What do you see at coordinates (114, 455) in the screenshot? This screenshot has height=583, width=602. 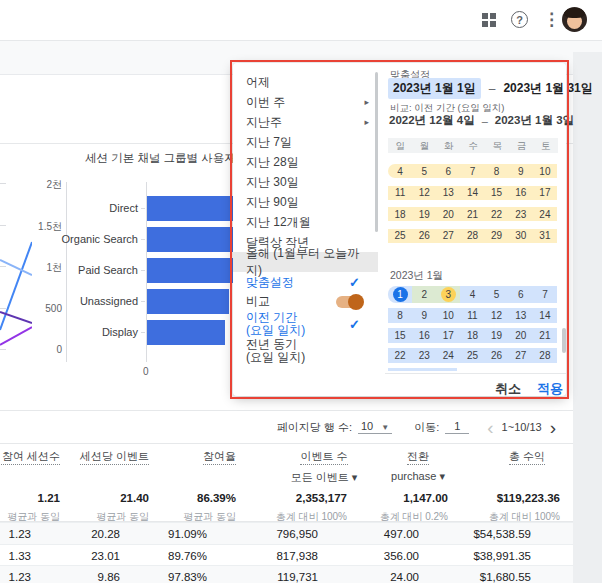 I see `table-header-cell-1: 세션당 이벤트` at bounding box center [114, 455].